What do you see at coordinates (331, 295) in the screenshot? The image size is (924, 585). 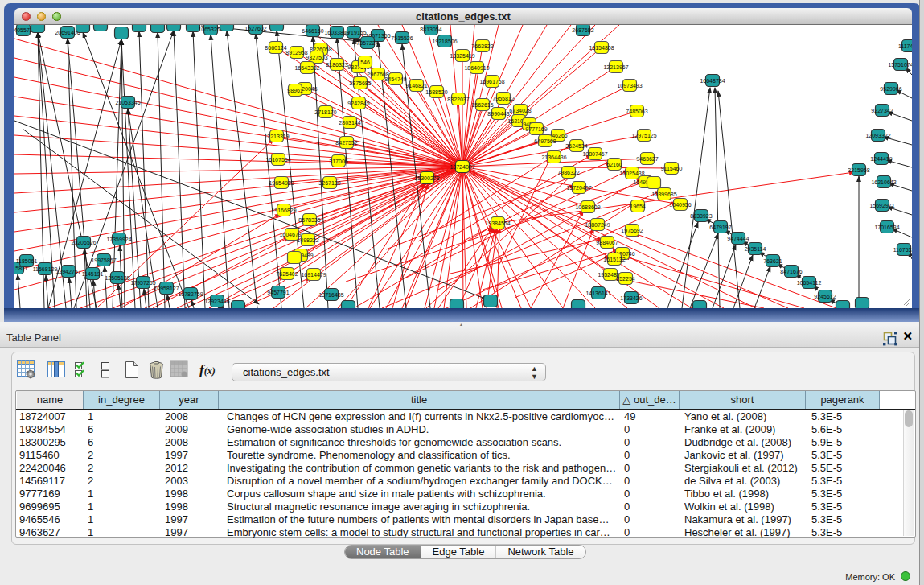 I see `svg-text: 13716485` at bounding box center [331, 295].